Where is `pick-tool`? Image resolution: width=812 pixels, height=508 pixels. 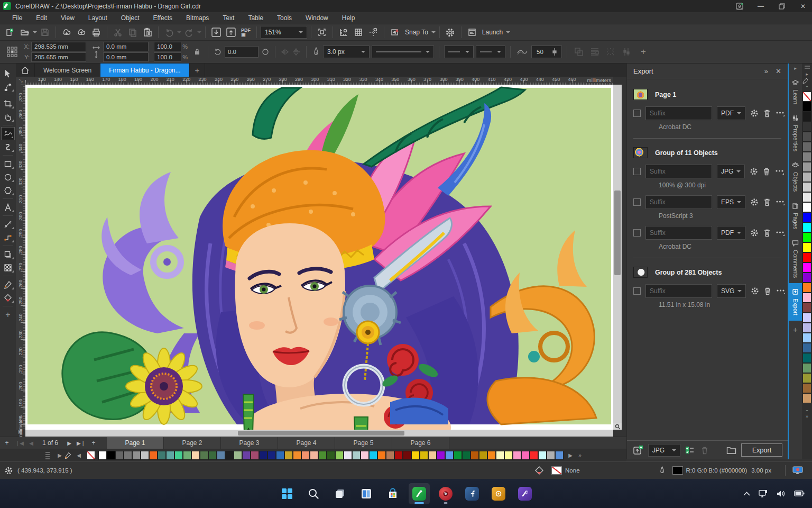 pick-tool is located at coordinates (8, 73).